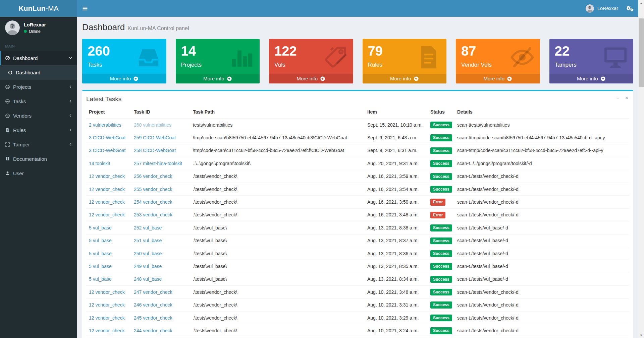 This screenshot has width=644, height=338. I want to click on sidebar-item-tamper: Tamper, so click(39, 145).